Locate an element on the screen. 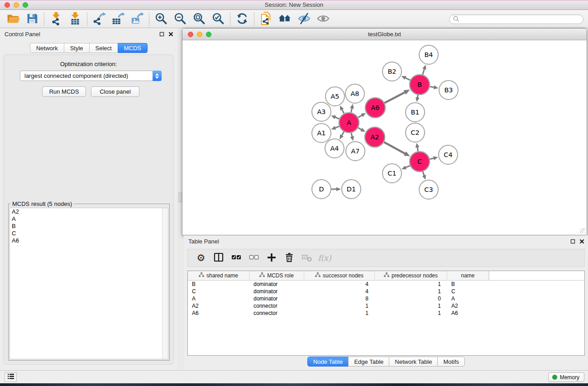 This screenshot has height=386, width=588. result-scrollbar is located at coordinates (165, 283).